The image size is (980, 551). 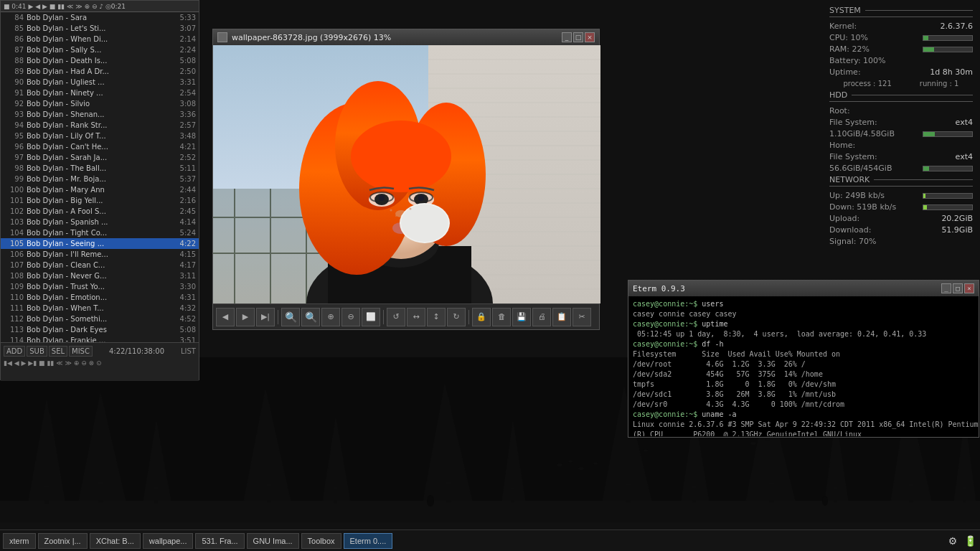 I want to click on playlist-item: 108Bob Dylan - Never G...3:11, so click(x=100, y=276).